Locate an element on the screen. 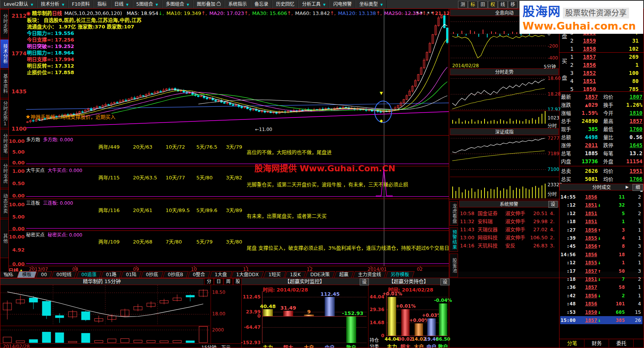 The width and height of the screenshot is (644, 348). trade-row: :271856↑31 is located at coordinates (601, 230).